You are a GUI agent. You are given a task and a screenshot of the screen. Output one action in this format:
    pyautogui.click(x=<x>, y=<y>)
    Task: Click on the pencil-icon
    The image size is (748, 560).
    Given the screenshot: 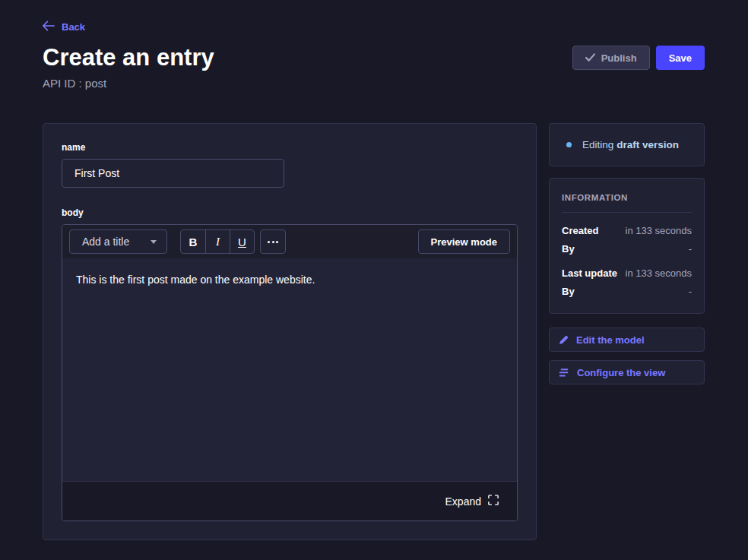 What is the action you would take?
    pyautogui.click(x=564, y=340)
    